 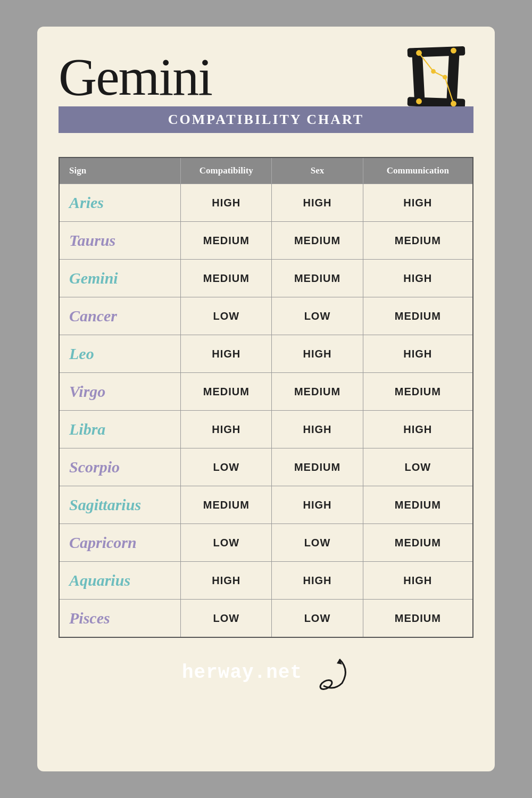 I want to click on table-row: Aquarius HIGH HIGH HIGH, so click(x=266, y=580).